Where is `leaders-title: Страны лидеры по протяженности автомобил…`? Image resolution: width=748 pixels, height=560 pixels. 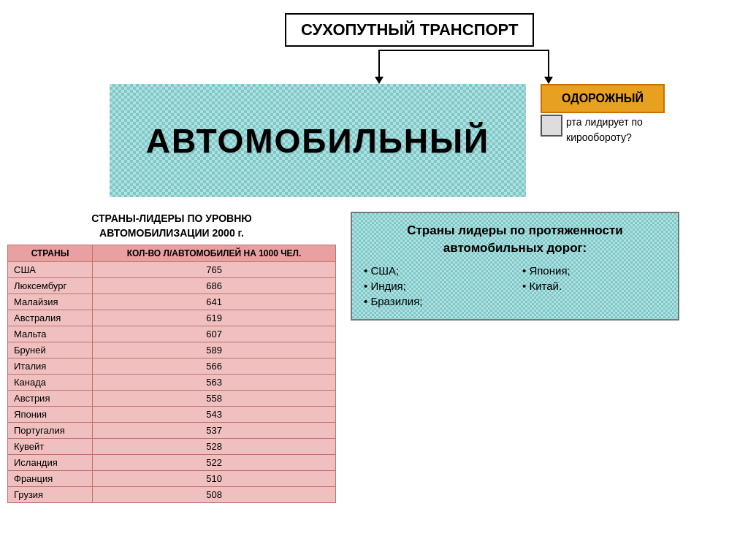
leaders-title: Страны лидеры по протяженности автомобил… is located at coordinates (515, 239).